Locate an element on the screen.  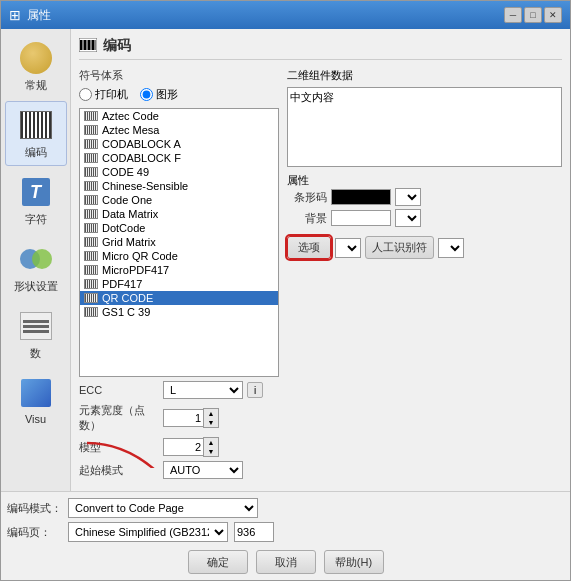
background-label: 背景 is located at coordinates (307, 218).